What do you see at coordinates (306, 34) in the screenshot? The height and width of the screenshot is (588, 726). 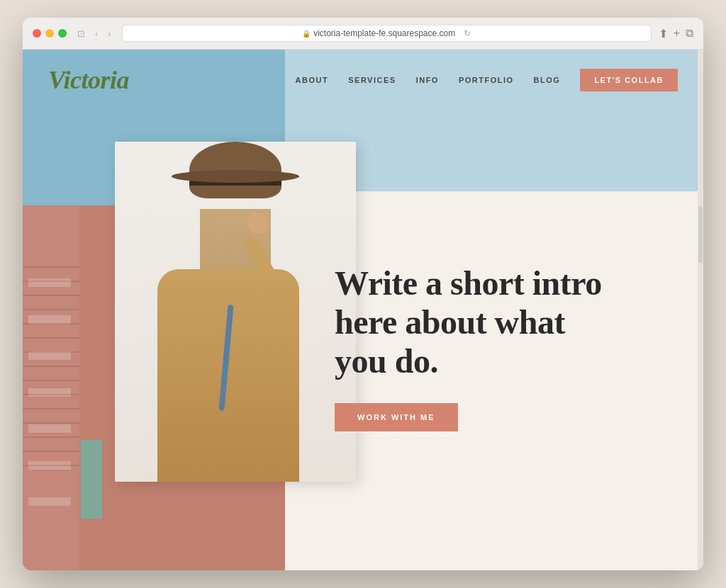 I see `lock-icon: 🔒` at bounding box center [306, 34].